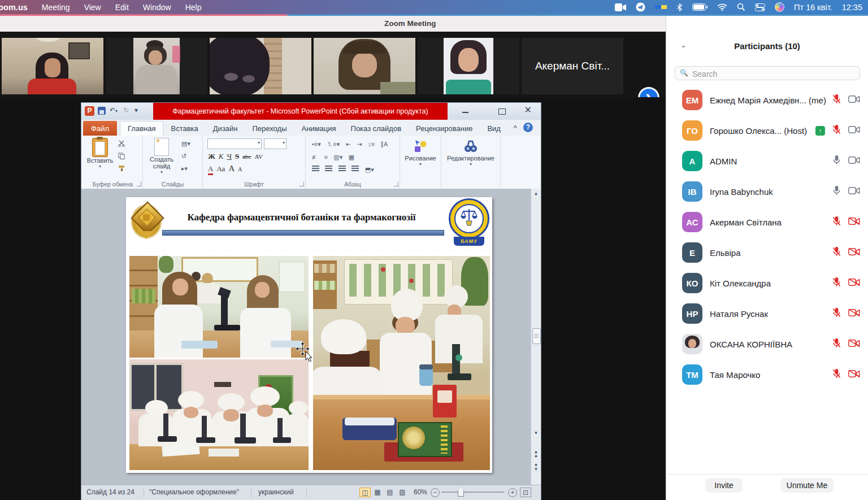  I want to click on scrollbar-thumb, so click(537, 336).